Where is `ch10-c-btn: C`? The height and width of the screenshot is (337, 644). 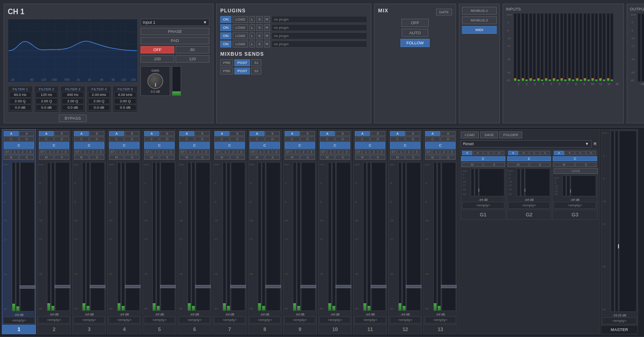
ch10-c-btn: C is located at coordinates (327, 139).